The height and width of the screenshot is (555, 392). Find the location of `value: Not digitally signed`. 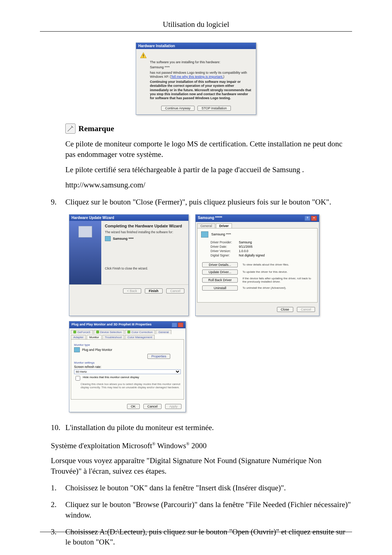

value: Not digitally signed is located at coordinates (252, 255).